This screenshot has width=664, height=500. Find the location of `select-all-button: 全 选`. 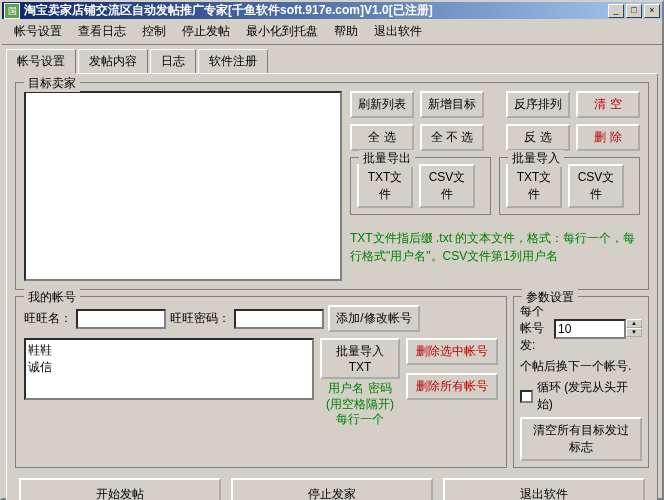

select-all-button: 全 选 is located at coordinates (382, 138).